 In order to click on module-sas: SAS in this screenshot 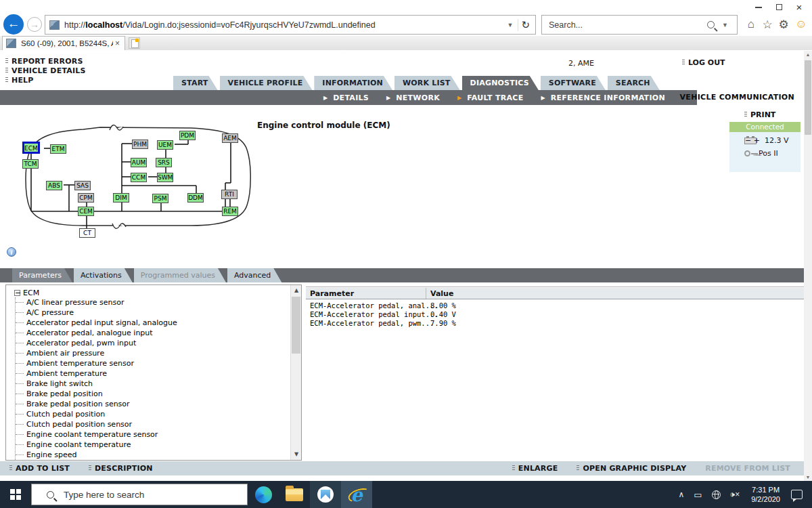, I will do `click(83, 186)`.